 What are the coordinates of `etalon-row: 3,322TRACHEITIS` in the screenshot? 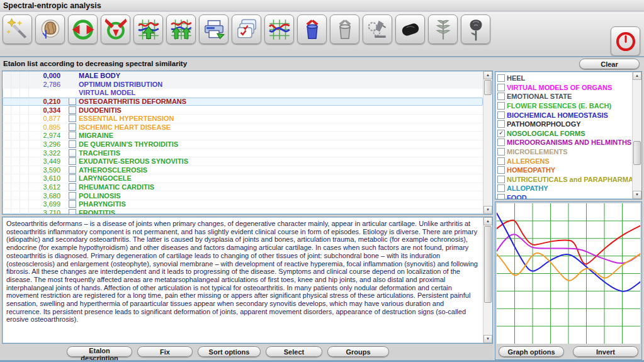 It's located at (243, 153).